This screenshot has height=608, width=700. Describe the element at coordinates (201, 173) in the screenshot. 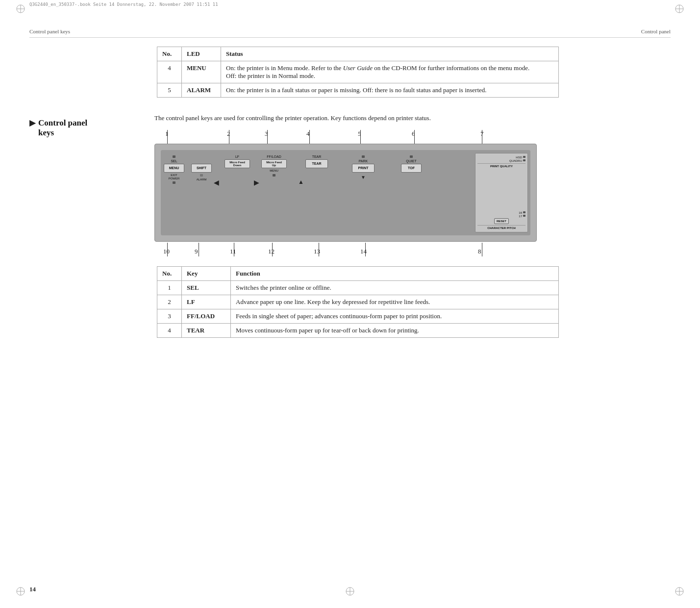

I see `btn-group-shift: SHIFT ALARM` at that location.